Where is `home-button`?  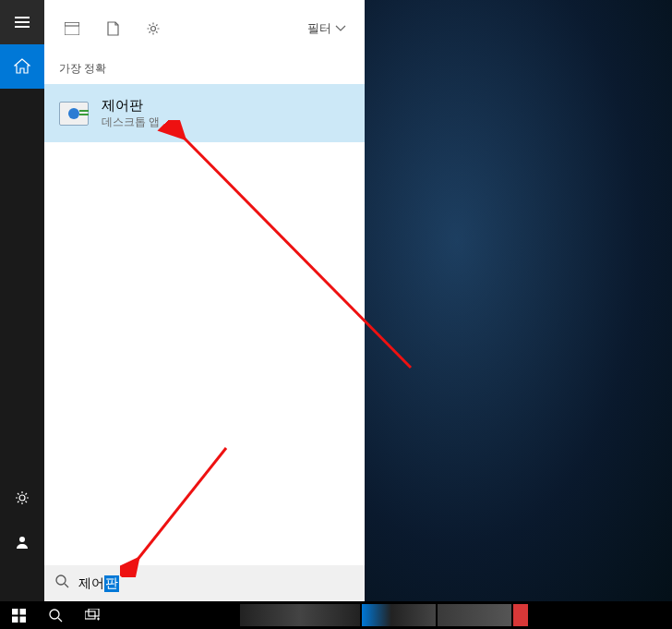
home-button is located at coordinates (22, 67).